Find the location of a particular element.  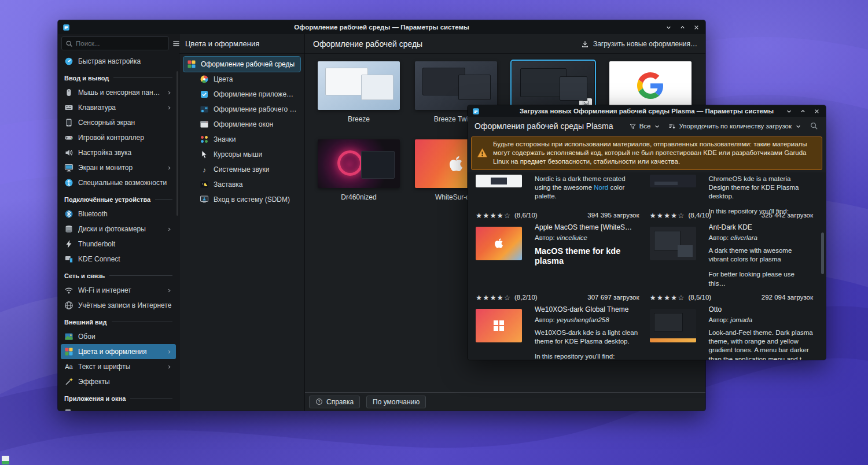

content-footer: ? Справка По умолчанию is located at coordinates (505, 401).